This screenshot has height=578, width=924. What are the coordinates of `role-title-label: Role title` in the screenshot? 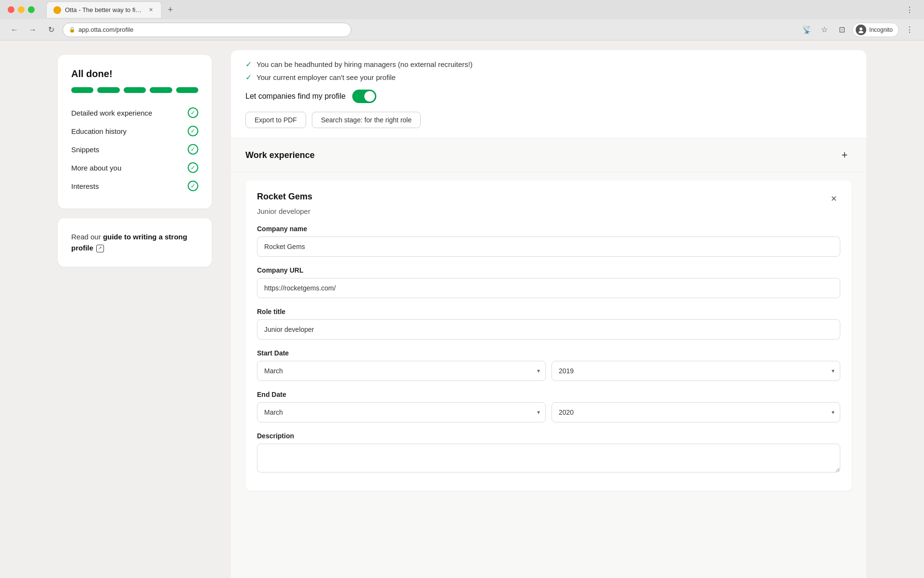 It's located at (549, 312).